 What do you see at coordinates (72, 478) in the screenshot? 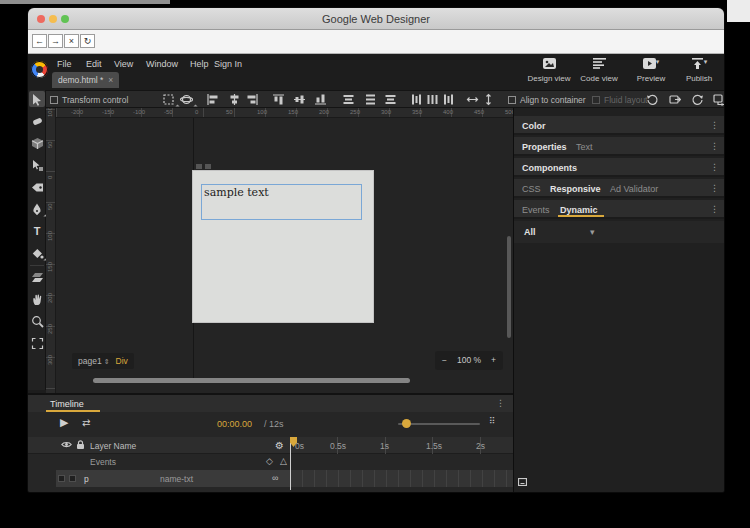
I see `layer-lock-toggle` at bounding box center [72, 478].